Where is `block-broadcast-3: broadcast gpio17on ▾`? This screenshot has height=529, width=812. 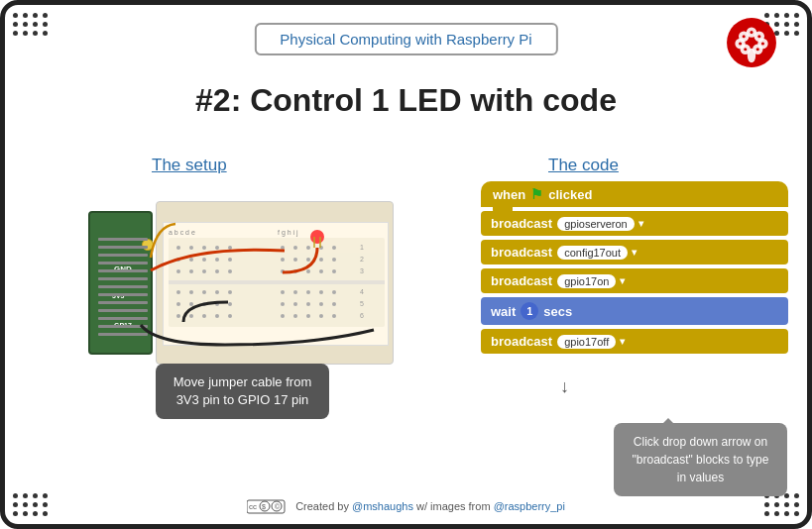
block-broadcast-3: broadcast gpio17on ▾ is located at coordinates (635, 281).